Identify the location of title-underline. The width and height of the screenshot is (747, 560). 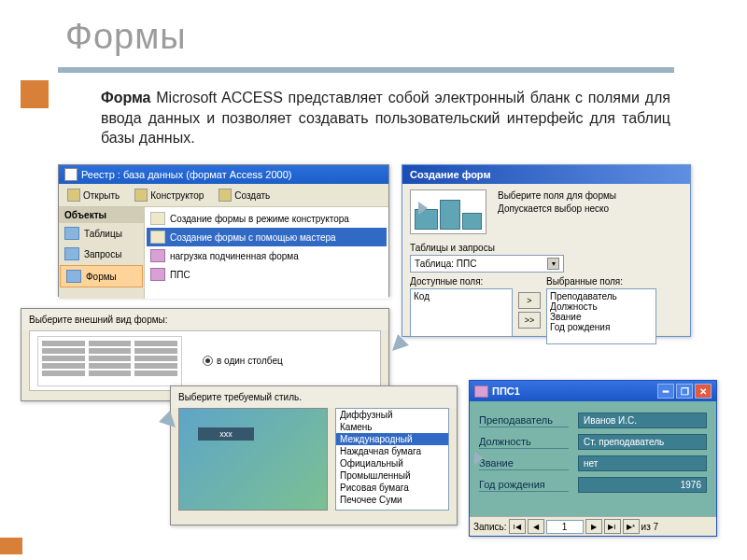
(366, 70).